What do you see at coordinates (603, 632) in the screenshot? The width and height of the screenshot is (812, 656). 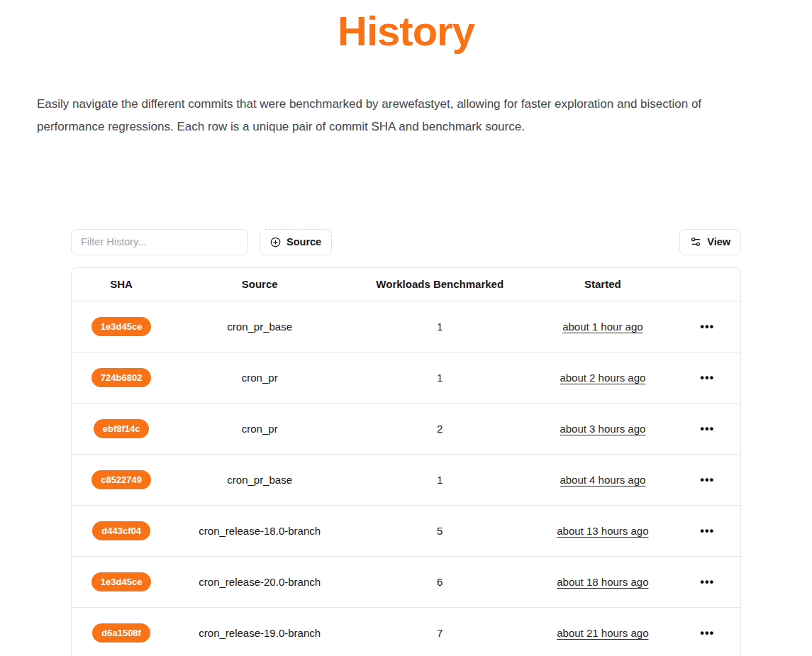 I see `started-cell: about 21 hours ago` at bounding box center [603, 632].